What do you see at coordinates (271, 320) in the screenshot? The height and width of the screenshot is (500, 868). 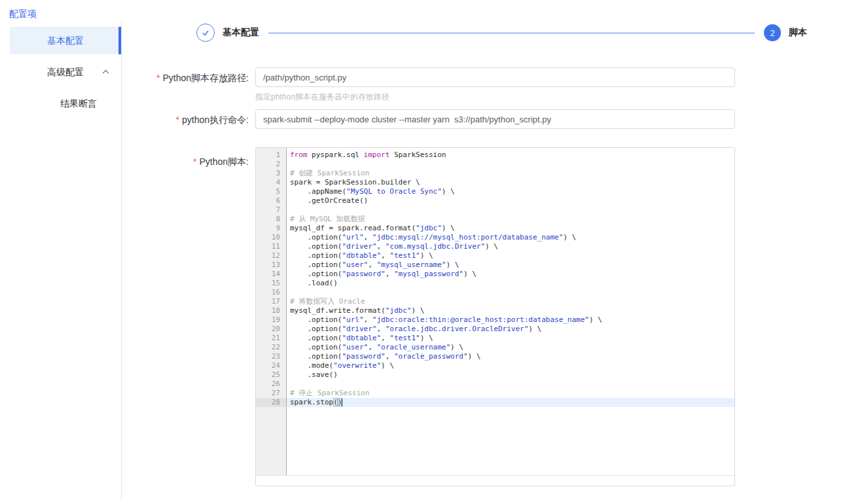 I see `line-number: 19` at bounding box center [271, 320].